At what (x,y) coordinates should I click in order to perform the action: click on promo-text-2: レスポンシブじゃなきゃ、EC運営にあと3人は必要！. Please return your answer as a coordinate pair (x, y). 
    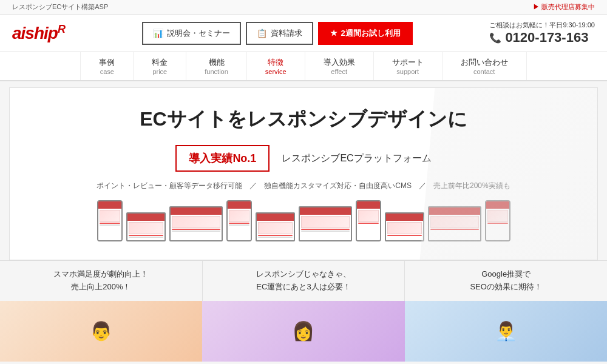
    Looking at the image, I should click on (304, 280).